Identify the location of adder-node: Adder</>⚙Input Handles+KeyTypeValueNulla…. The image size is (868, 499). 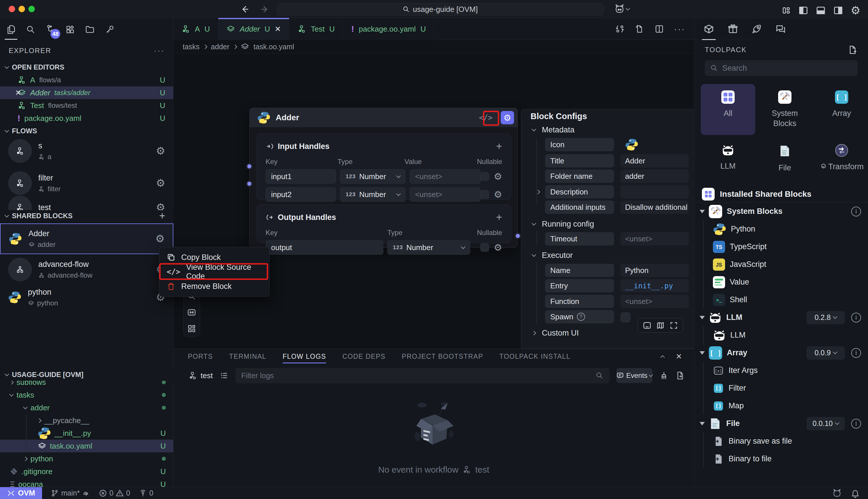
(383, 178).